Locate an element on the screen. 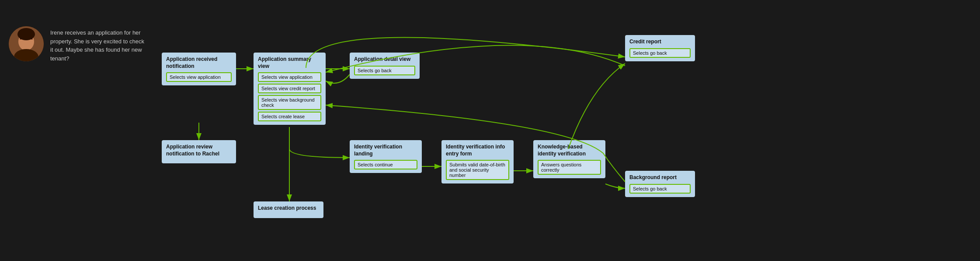  node-background-report-title: Background report is located at coordinates (660, 178).